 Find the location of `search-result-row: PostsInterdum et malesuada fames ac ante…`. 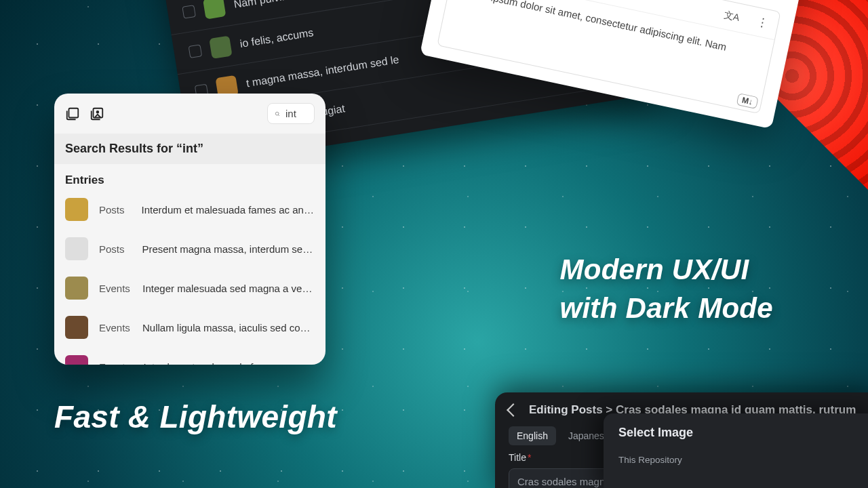

search-result-row: PostsInterdum et malesuada fames ac ante… is located at coordinates (190, 209).